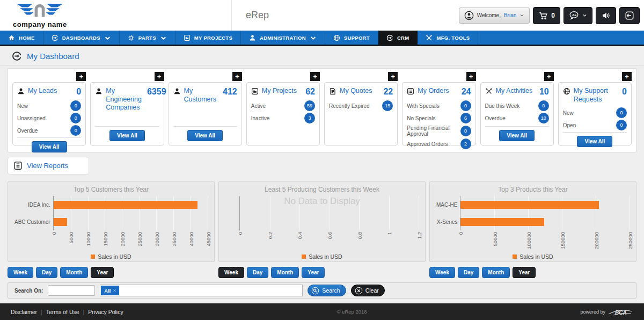 Image resolution: width=644 pixels, height=320 pixels. I want to click on projects-icon, so click(187, 38).